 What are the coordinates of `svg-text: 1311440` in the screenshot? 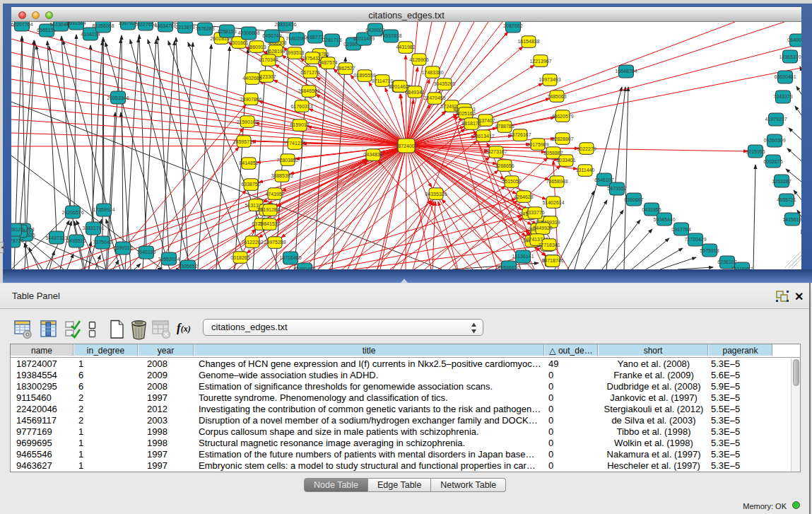 It's located at (585, 170).